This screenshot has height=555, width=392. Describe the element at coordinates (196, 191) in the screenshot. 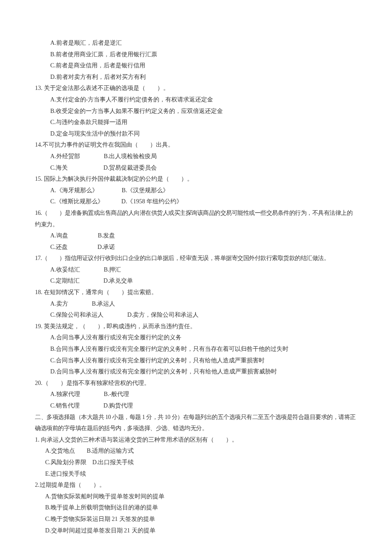

I see `q15-opts-row1: A.《海牙规那么》 B.《汉堡规那么》` at that location.